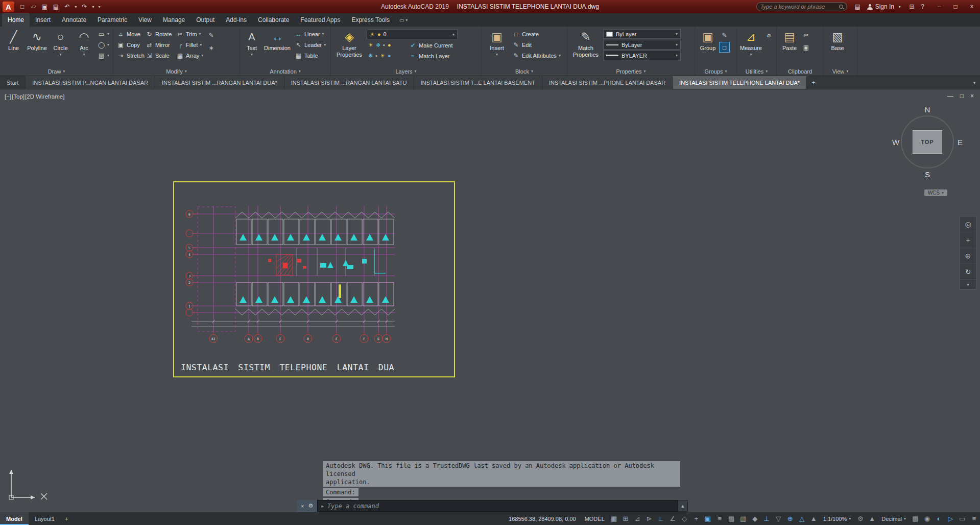 The image size is (980, 525). I want to click on dimension-button: ↔ Dimension, so click(277, 47).